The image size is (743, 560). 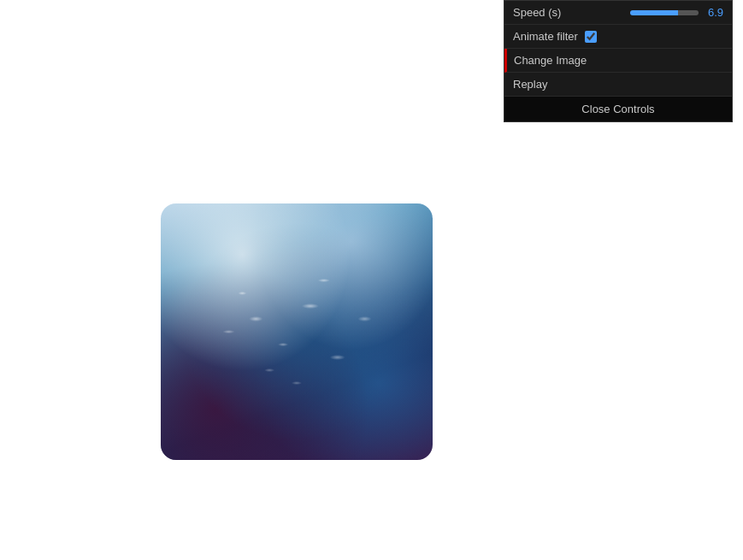 What do you see at coordinates (618, 61) in the screenshot?
I see `change-image-row: Change Image` at bounding box center [618, 61].